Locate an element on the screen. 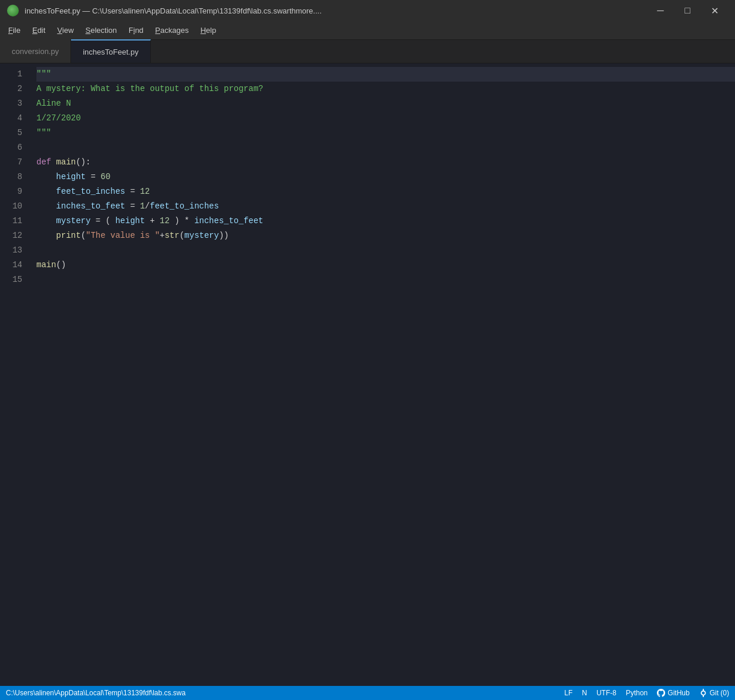  code-line-12: print("The value is "+str(mystery)) is located at coordinates (386, 236).